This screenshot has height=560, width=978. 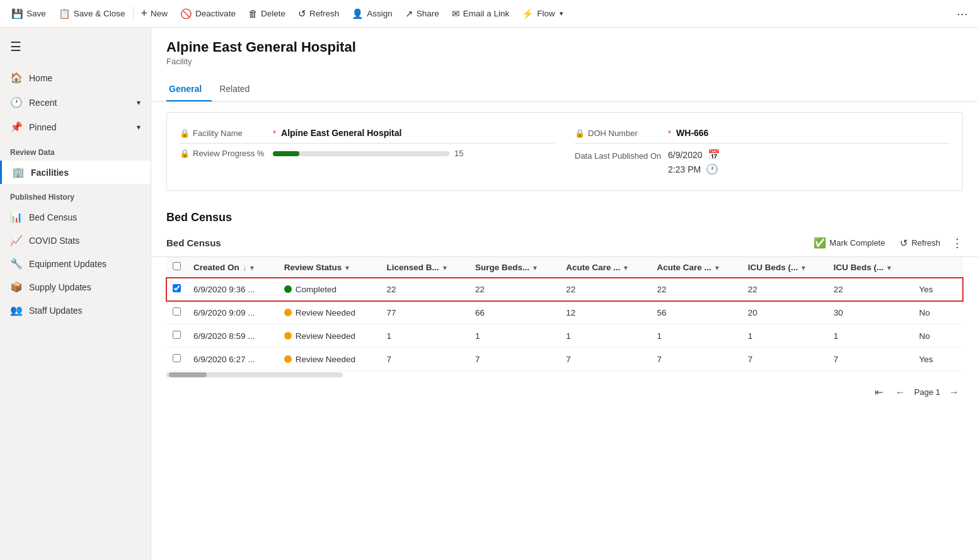 What do you see at coordinates (535, 268) in the screenshot?
I see `surge-beds-filter-icon: ▾` at bounding box center [535, 268].